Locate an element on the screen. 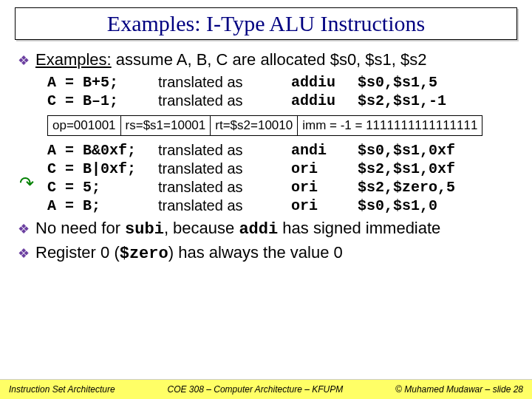 This screenshot has width=532, height=399. src: C = 5; is located at coordinates (103, 188).